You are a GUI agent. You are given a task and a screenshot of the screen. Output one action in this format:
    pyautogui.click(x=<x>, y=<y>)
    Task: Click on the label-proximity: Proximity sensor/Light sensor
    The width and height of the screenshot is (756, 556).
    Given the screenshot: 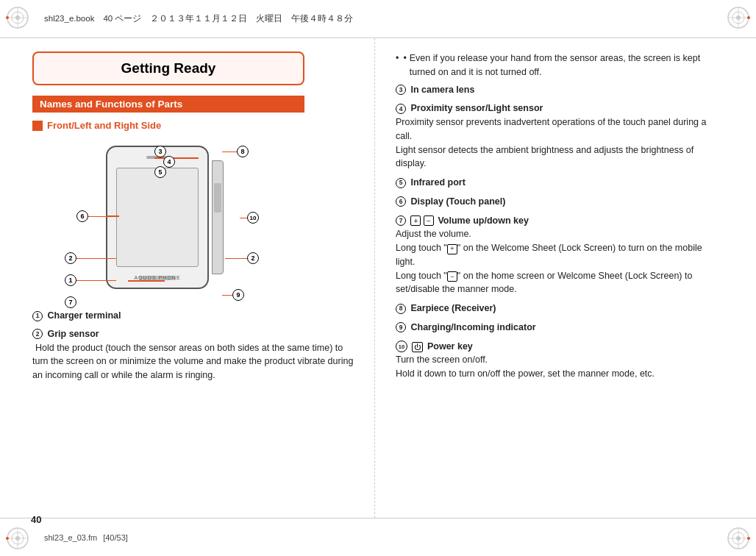 What is the action you would take?
    pyautogui.click(x=477, y=108)
    